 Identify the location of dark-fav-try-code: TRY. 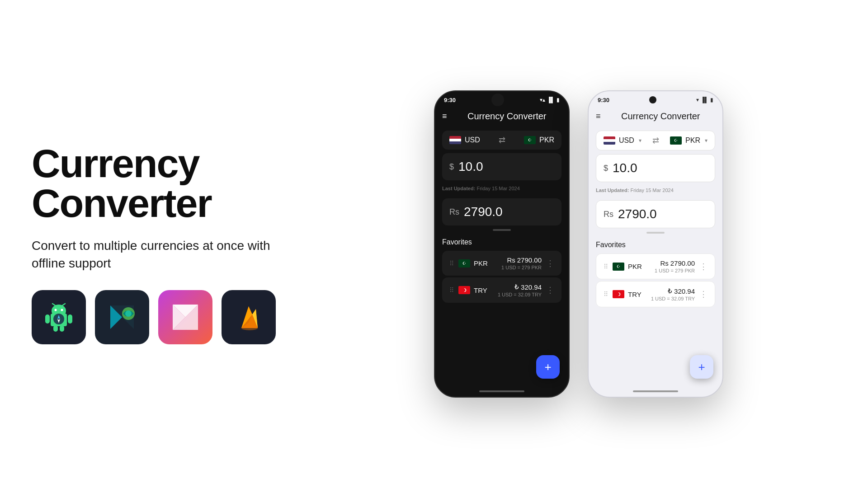
(481, 290).